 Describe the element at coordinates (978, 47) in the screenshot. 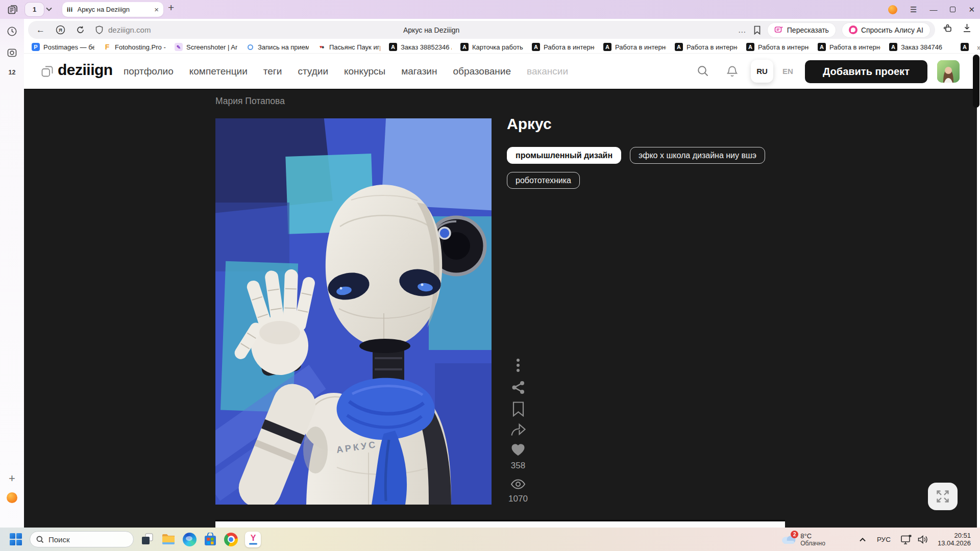

I see `bookmarks-overflow-icon: »` at that location.